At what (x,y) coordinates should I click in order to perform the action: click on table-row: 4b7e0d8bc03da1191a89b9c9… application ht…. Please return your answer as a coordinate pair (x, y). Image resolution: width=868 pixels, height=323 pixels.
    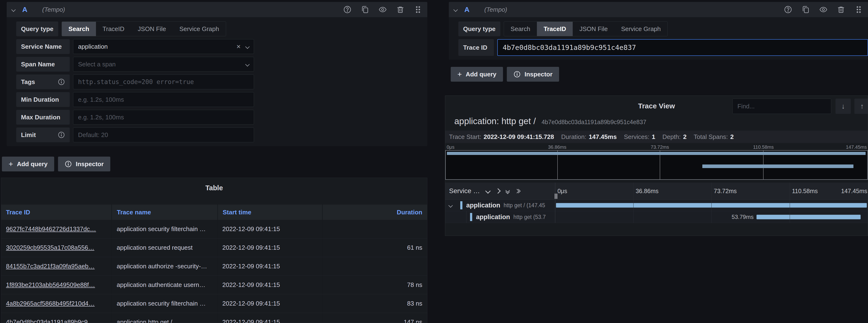
    Looking at the image, I should click on (214, 318).